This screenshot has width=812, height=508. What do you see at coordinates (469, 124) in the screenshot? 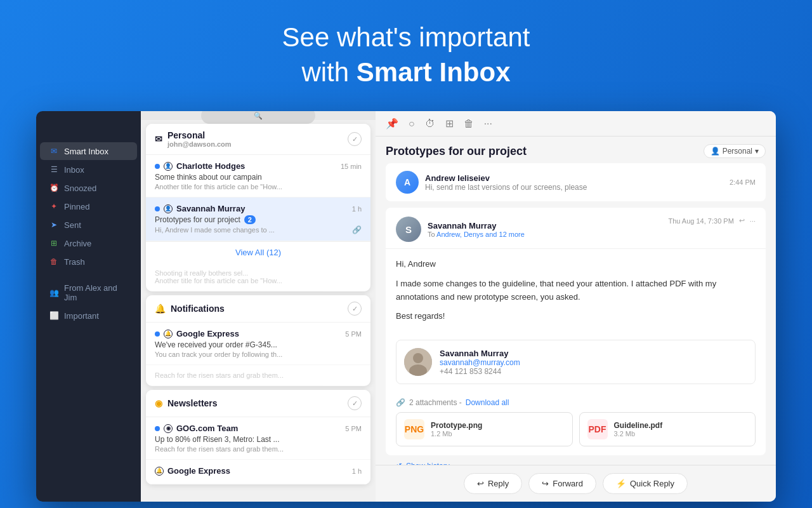
I see `trash-toolbar-icon: 🗑` at bounding box center [469, 124].